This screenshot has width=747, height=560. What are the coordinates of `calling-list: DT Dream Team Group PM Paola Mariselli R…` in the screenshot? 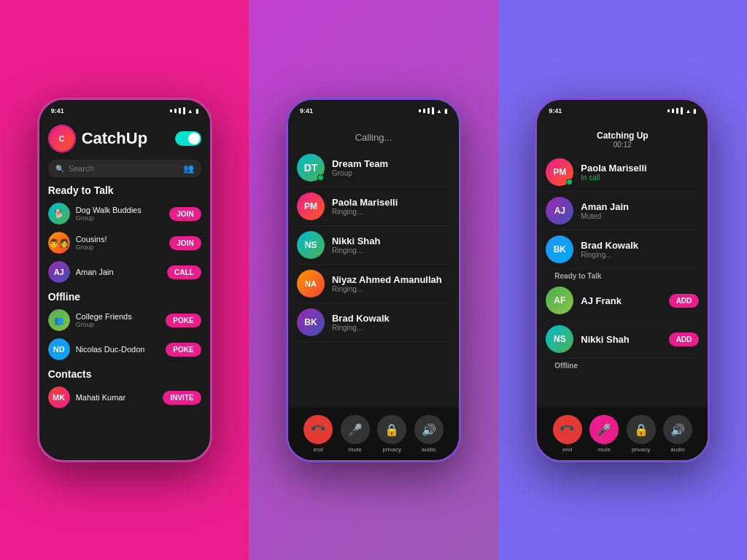 It's located at (374, 245).